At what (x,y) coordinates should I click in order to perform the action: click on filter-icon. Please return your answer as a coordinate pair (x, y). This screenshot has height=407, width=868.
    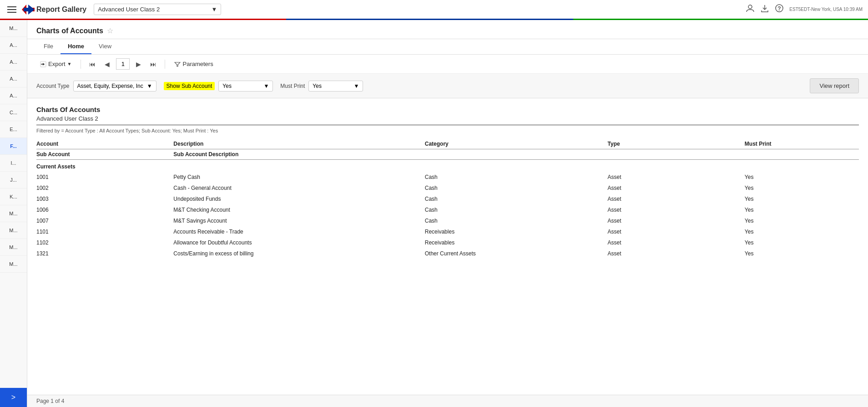
    Looking at the image, I should click on (177, 64).